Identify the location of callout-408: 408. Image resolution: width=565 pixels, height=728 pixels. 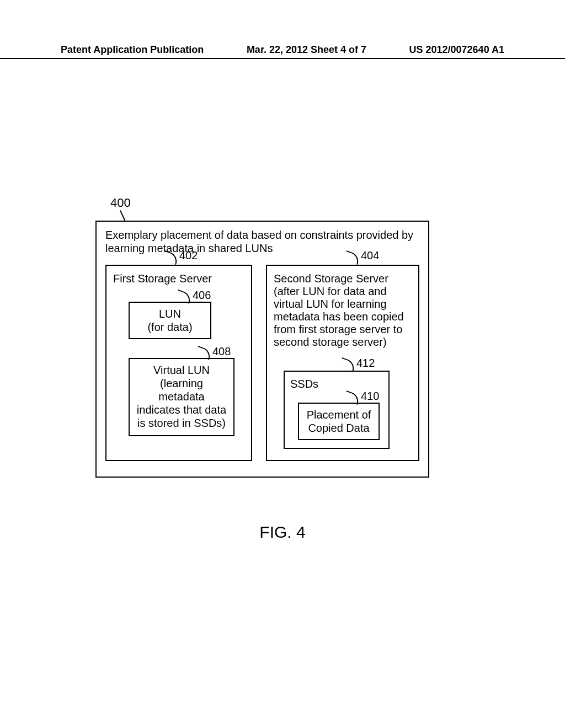
(222, 351).